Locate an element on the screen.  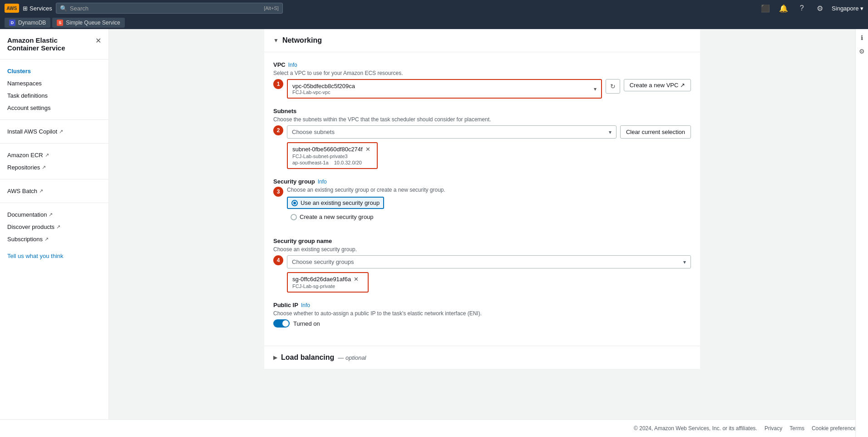
info-panel-button: ℹ is located at coordinates (862, 38).